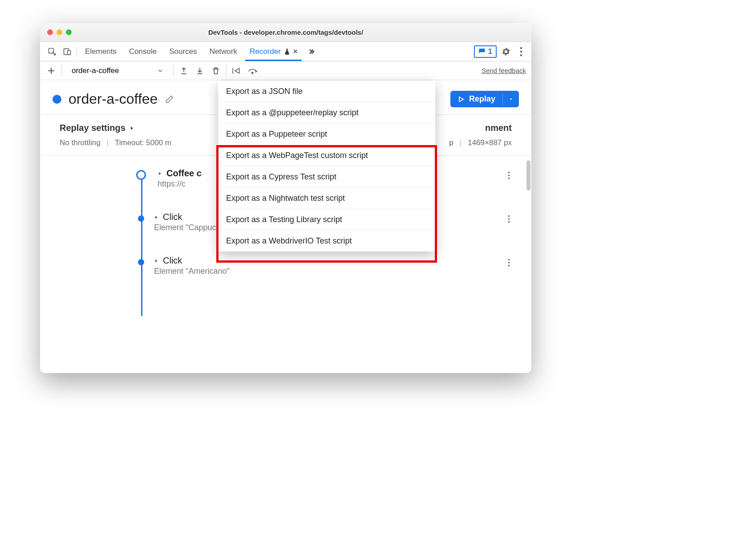  Describe the element at coordinates (223, 52) in the screenshot. I see `tab-network: Network` at that location.